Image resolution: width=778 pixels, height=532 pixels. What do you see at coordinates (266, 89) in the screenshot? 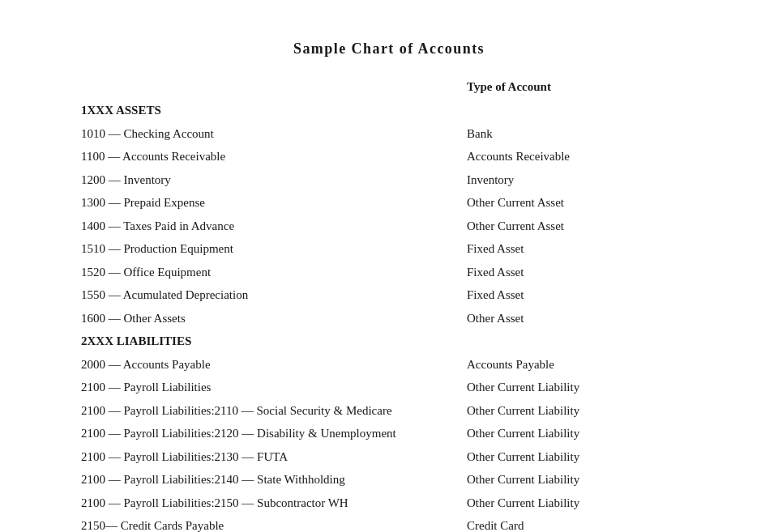
I see `col-name-header` at bounding box center [266, 89].